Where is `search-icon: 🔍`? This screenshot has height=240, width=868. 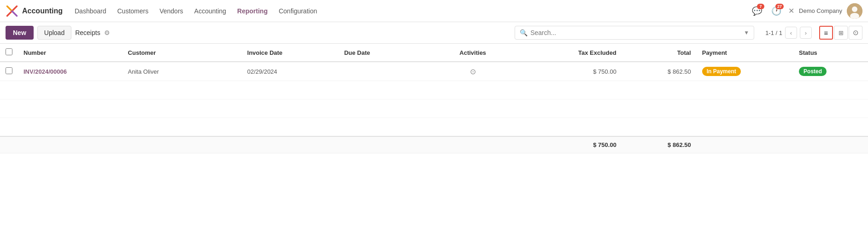
search-icon: 🔍 is located at coordinates (523, 33).